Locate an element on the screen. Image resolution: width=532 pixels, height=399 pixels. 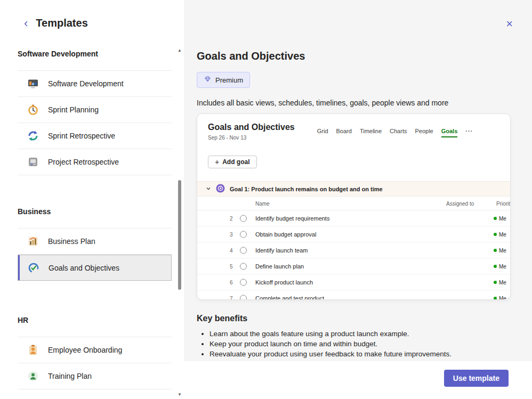
tab-goals: Goals is located at coordinates (450, 133).